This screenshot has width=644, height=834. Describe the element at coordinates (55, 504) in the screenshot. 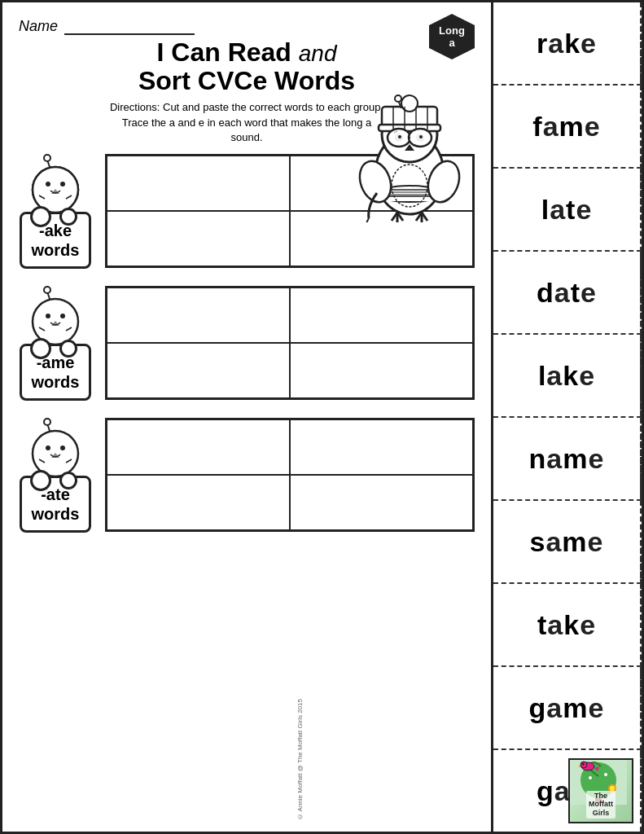

I see `word-card-ate: -ate words` at that location.